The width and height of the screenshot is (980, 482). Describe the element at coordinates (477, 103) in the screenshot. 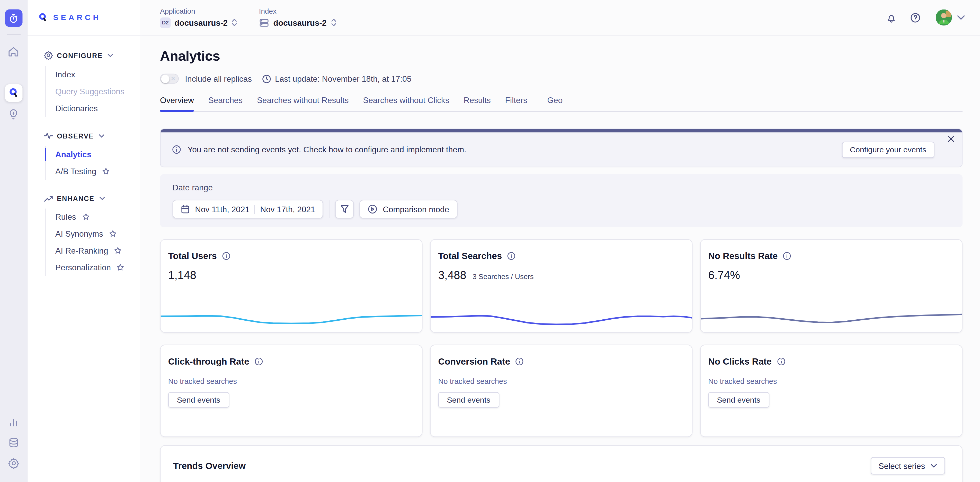

I see `tab-results: Results` at that location.